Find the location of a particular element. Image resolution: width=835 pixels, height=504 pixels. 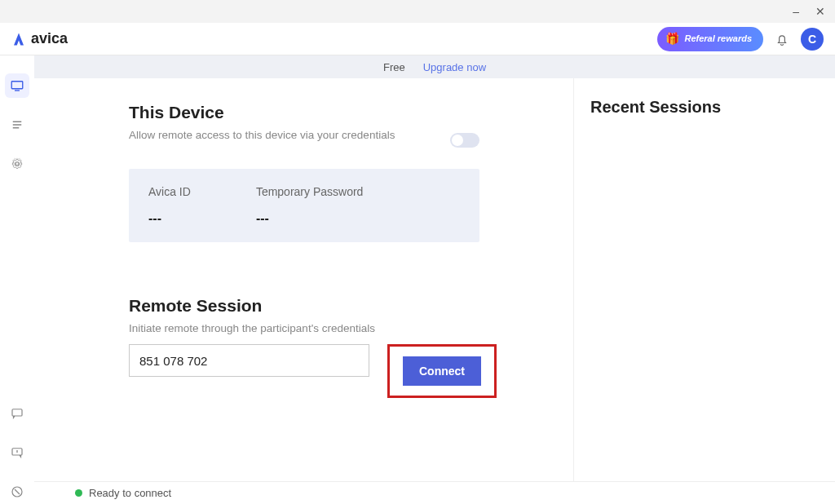

sidebar-item-list is located at coordinates (17, 125).